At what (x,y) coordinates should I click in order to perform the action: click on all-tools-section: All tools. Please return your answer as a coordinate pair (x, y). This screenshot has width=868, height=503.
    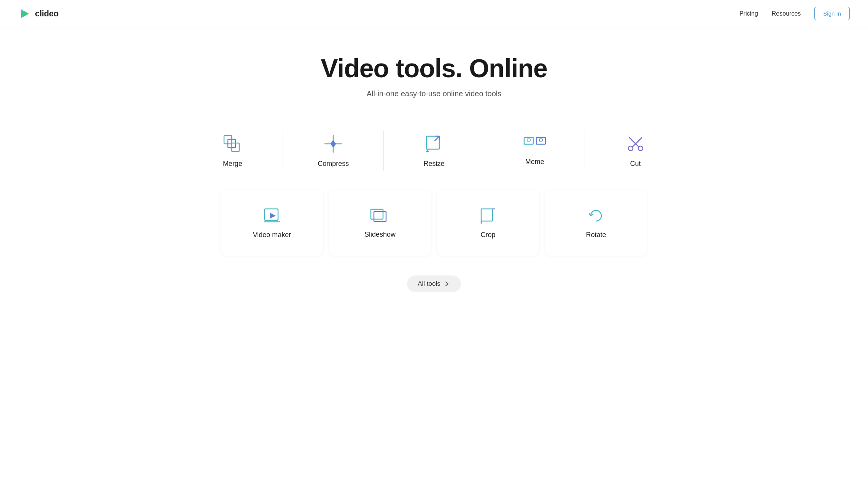
    Looking at the image, I should click on (434, 295).